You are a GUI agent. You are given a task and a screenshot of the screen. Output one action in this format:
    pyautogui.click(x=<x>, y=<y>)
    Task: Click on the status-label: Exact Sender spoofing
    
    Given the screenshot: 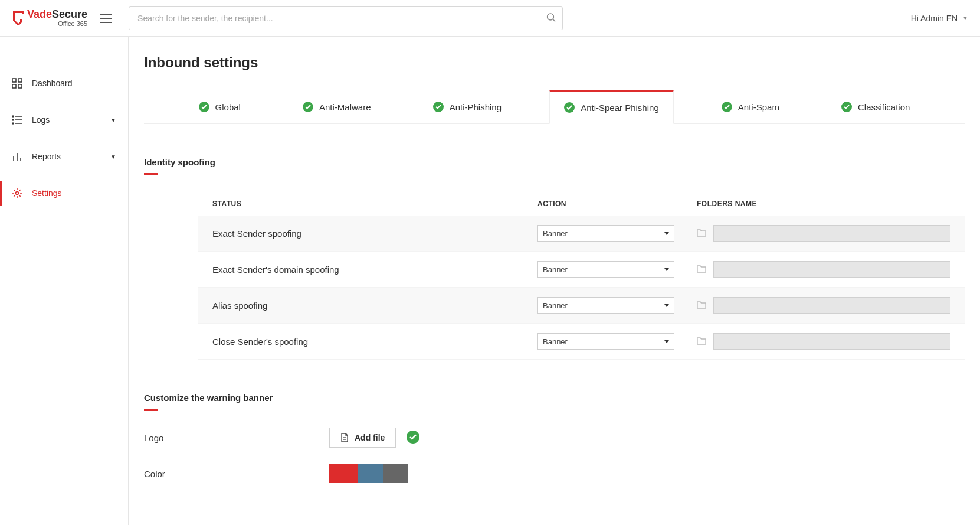 What is the action you would take?
    pyautogui.click(x=375, y=234)
    